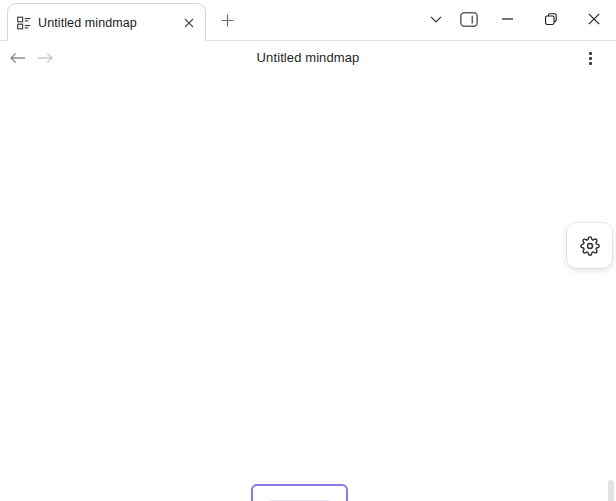 This screenshot has width=616, height=501. What do you see at coordinates (106, 22) in the screenshot?
I see `tab-untitled-mindmap: Untitled mindmap` at bounding box center [106, 22].